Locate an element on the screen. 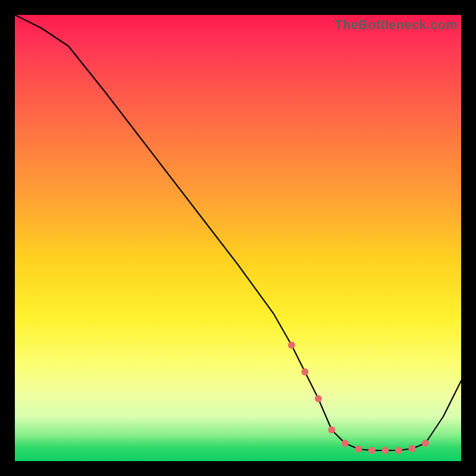  curve-markers is located at coordinates (358, 397).